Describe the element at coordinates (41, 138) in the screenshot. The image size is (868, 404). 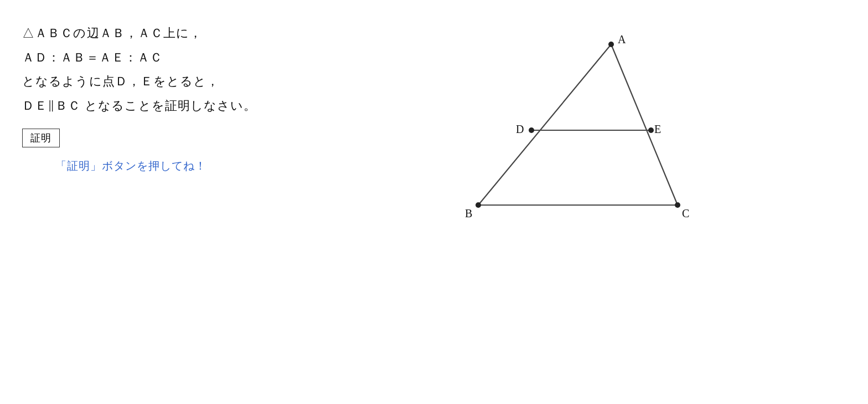
I see `proof-button: 証明` at that location.